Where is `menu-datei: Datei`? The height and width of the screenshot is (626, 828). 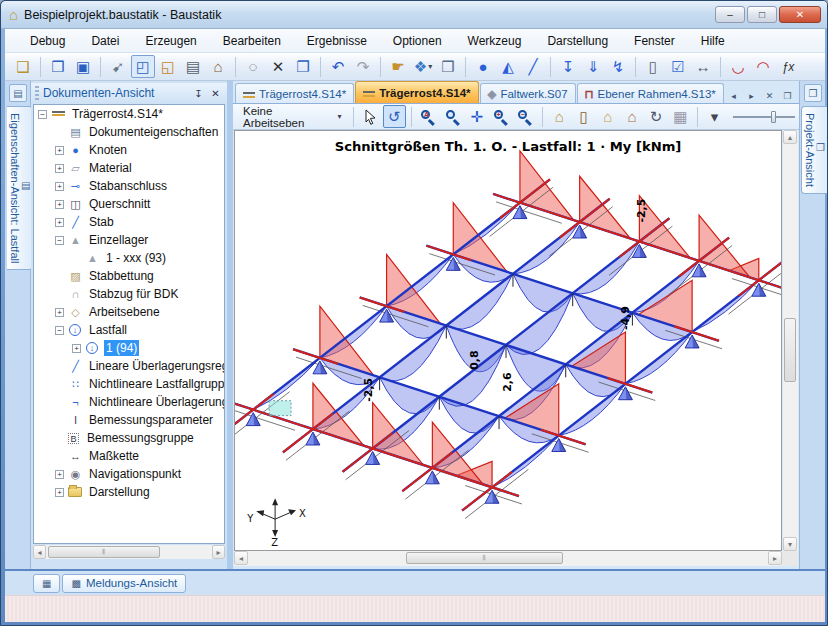
menu-datei: Datei is located at coordinates (105, 41).